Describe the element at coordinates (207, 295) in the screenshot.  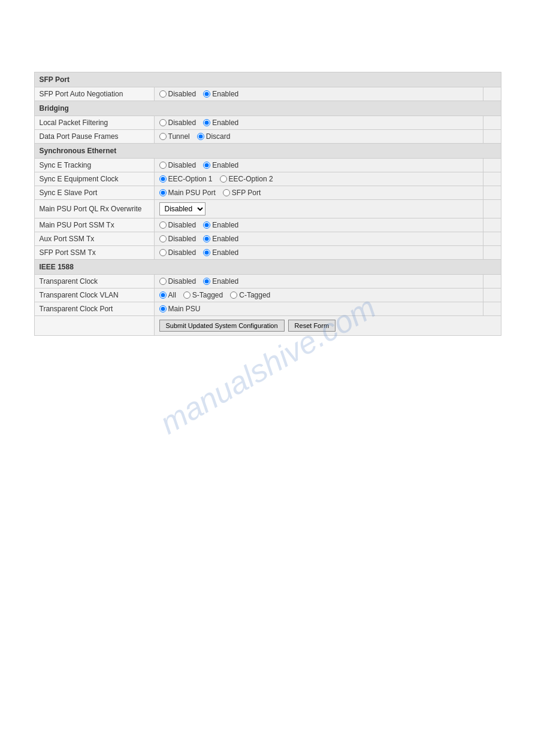
I see `radio-label: S-Tagged` at that location.